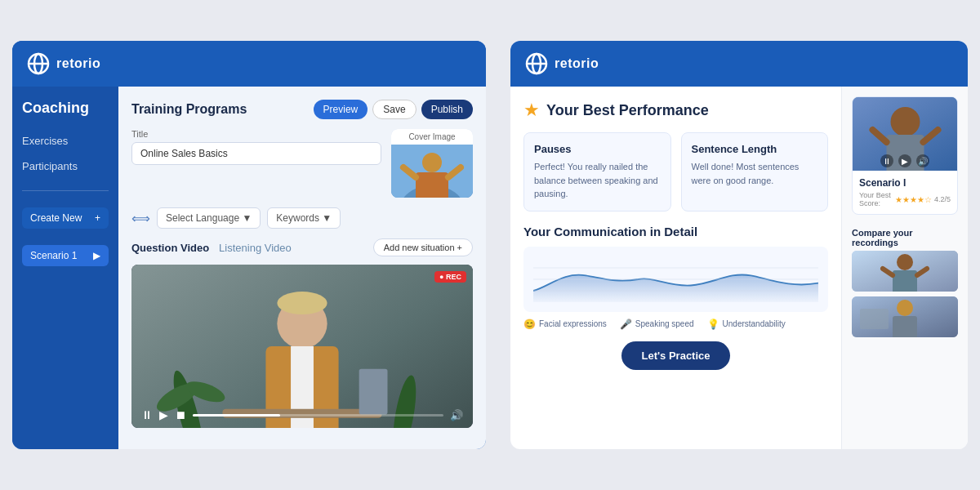 The width and height of the screenshot is (980, 490). What do you see at coordinates (739, 64) in the screenshot?
I see `right-header: retorio` at bounding box center [739, 64].